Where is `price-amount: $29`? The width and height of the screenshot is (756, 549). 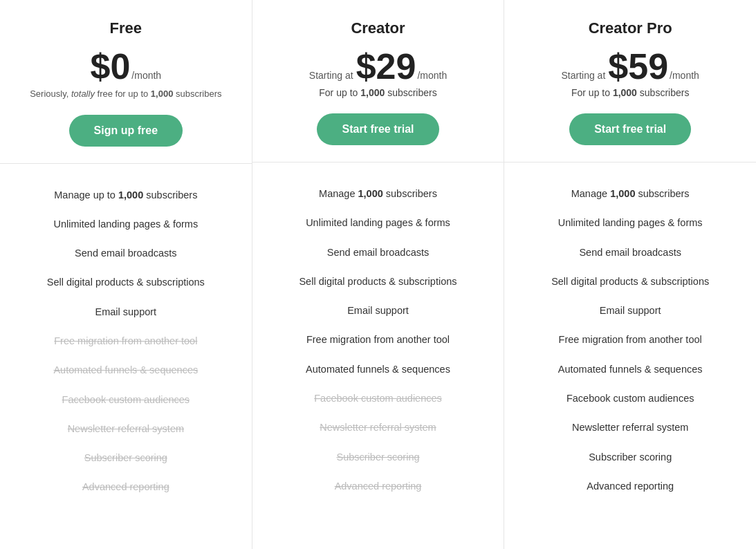
price-amount: $29 is located at coordinates (386, 66).